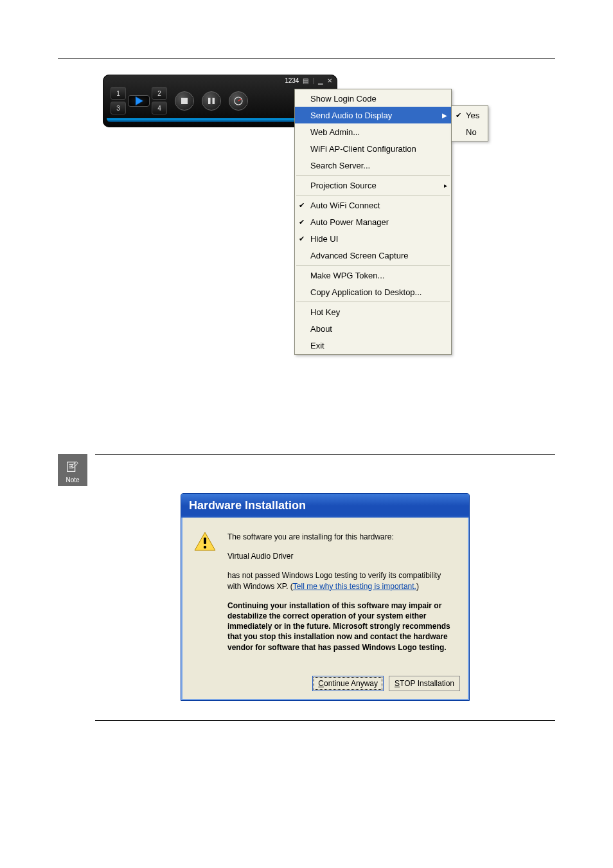 The width and height of the screenshot is (613, 868). I want to click on dialog-warning: Continuing your installation of this sof…, so click(342, 626).